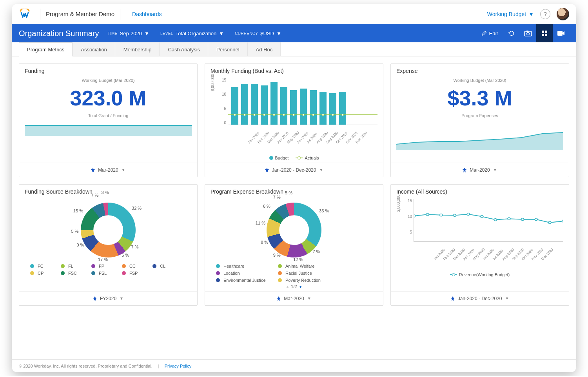 This screenshot has width=588, height=377. Describe the element at coordinates (178, 366) in the screenshot. I see `privacy-policy-link: Privacy Policy` at that location.